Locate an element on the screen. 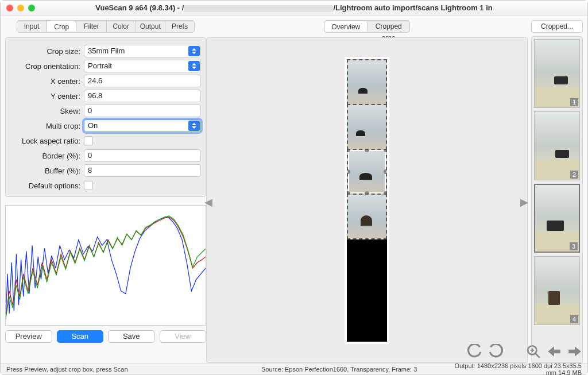 Image resolution: width=588 pixels, height=375 pixels. default-options-checkbox is located at coordinates (88, 185).